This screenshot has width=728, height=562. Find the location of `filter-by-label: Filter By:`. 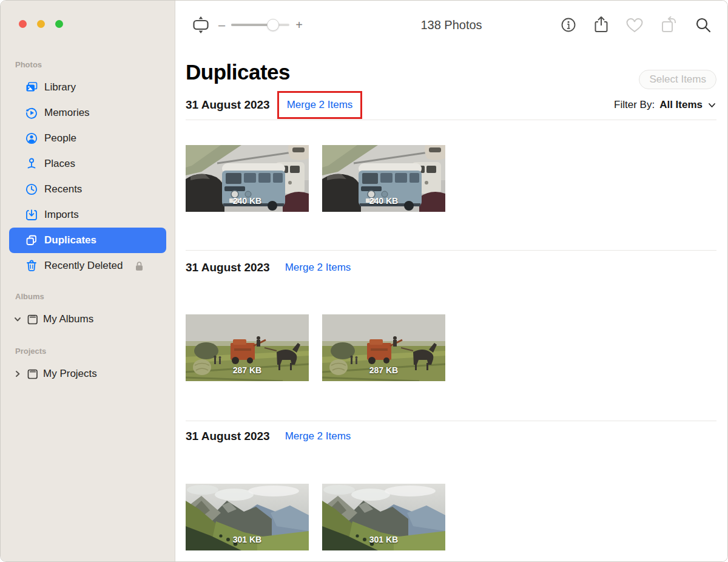

filter-by-label: Filter By: is located at coordinates (635, 105).